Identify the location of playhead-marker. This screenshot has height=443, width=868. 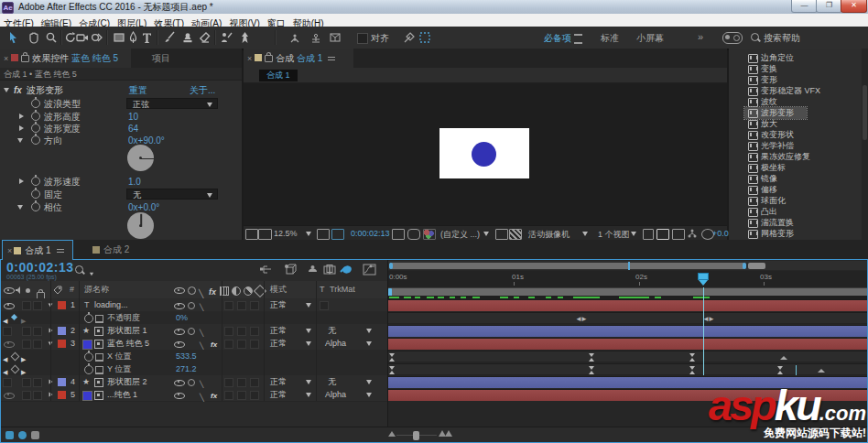
(703, 279).